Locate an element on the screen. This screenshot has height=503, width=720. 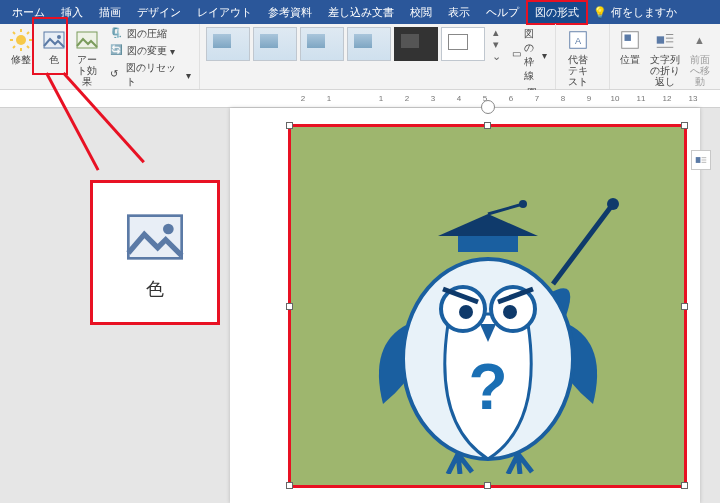
group-picture-styles: ▴ ▾ ⌄ ▭図の枠線 ▾ ✨図の効果 ▾ ▦図のレイアウト ▾ 図のスタイル is located at coordinates (378, 56).